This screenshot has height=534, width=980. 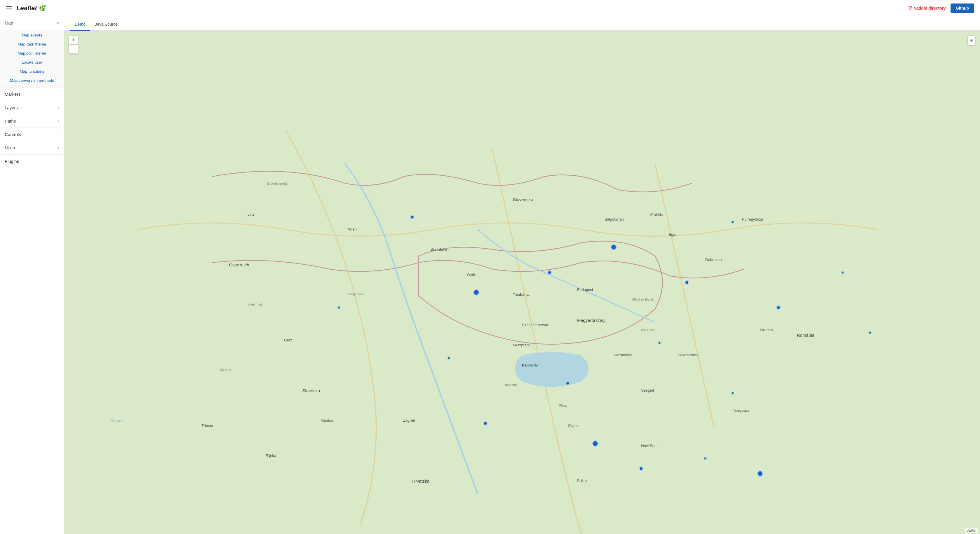 I want to click on sidebar-item-locate-user: Locate user, so click(x=32, y=62).